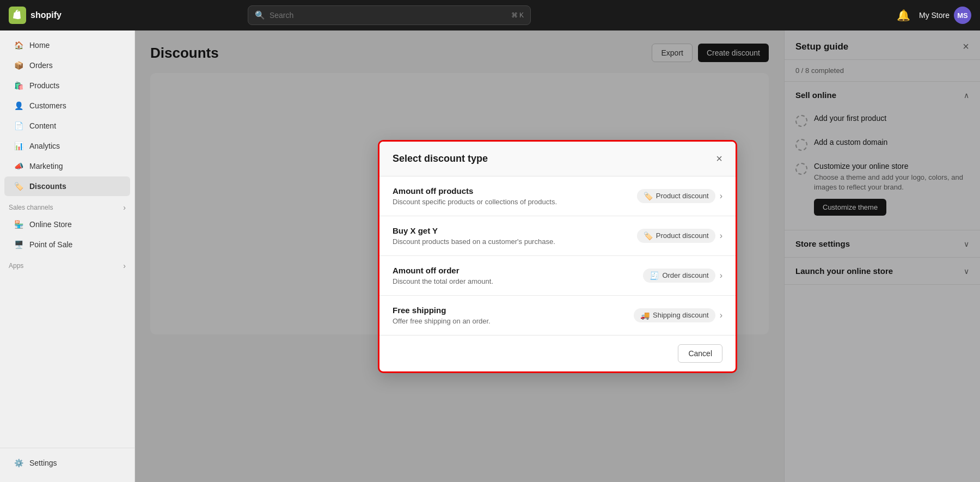  What do you see at coordinates (676, 196) in the screenshot?
I see `discount-badge-product: 🏷️ Product discount` at bounding box center [676, 196].